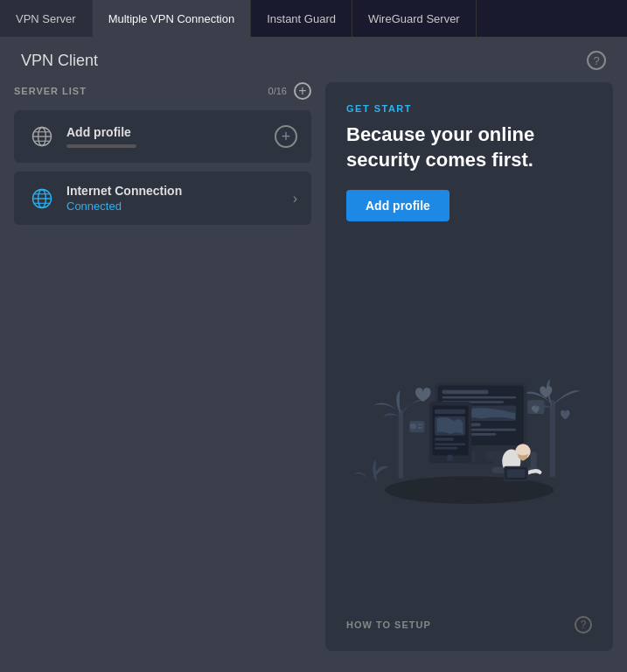 This screenshot has height=672, width=627. Describe the element at coordinates (163, 136) in the screenshot. I see `server-item-add-profile: Add profile +` at that location.